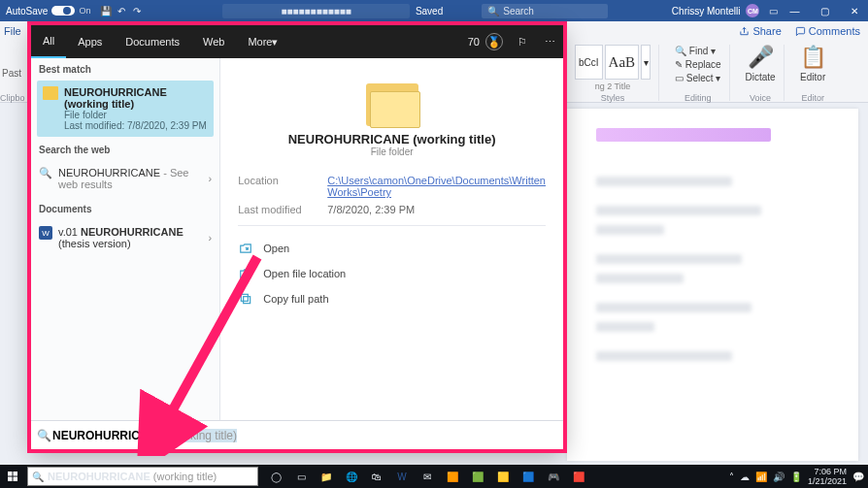 Image resolution: width=868 pixels, height=488 pixels. What do you see at coordinates (779, 477) in the screenshot?
I see `volume-icon: 🔊` at bounding box center [779, 477].